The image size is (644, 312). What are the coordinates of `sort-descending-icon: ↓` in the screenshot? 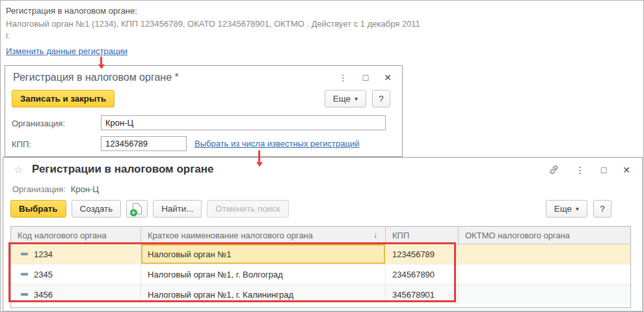 It's located at (379, 235).